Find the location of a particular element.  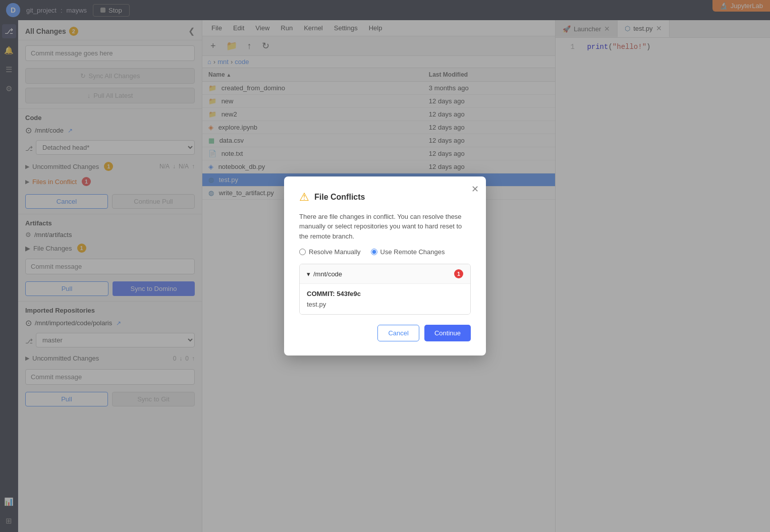

conflict-detail: COMMIT: 543fe9c test.py is located at coordinates (385, 299).